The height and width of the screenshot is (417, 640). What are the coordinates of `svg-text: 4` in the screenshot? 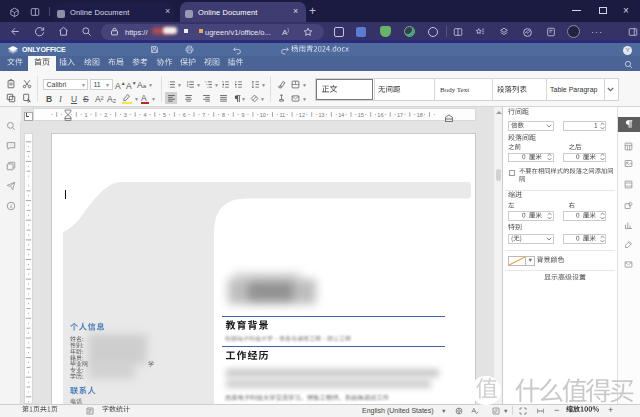 It's located at (144, 115).